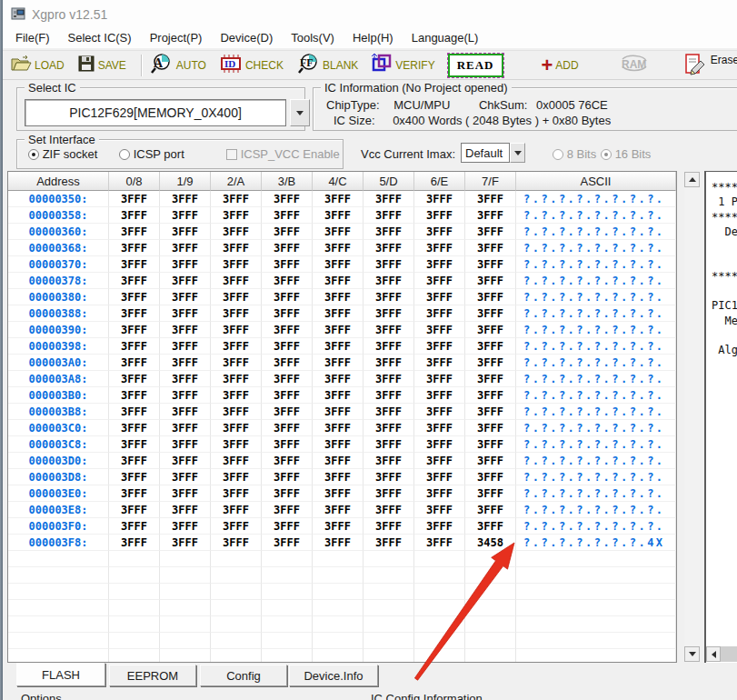  Describe the element at coordinates (155, 113) in the screenshot. I see `ic-select-combobox: PIC12F629[MEMORY_0X400]` at that location.